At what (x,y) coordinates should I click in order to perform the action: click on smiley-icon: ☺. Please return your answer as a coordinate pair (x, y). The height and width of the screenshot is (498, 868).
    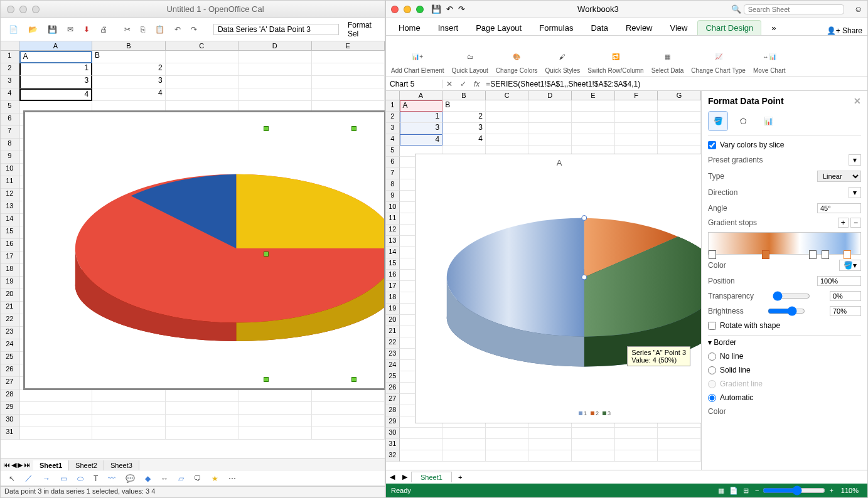
    Looking at the image, I should click on (859, 9).